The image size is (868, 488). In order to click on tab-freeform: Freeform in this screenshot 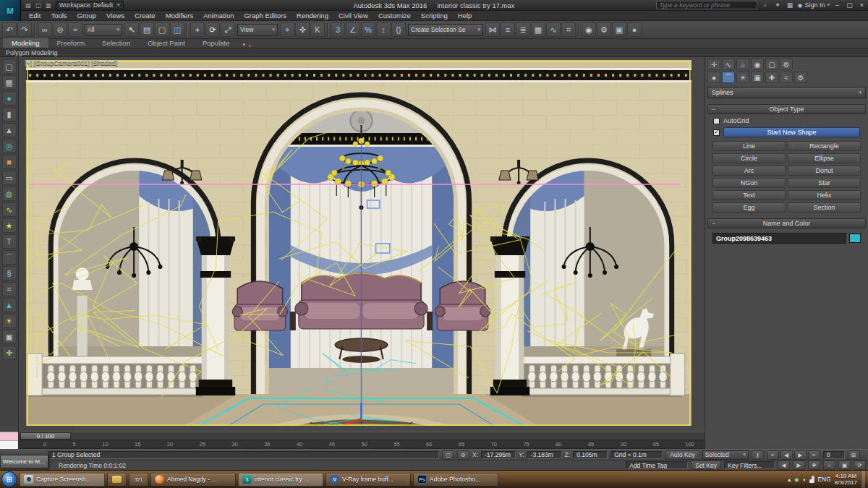, I will do `click(71, 43)`.